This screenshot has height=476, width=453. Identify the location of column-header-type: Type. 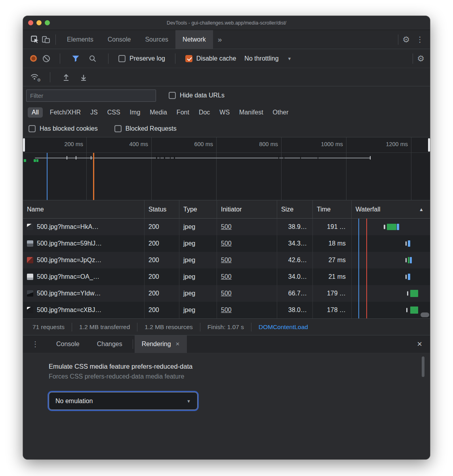
(198, 209).